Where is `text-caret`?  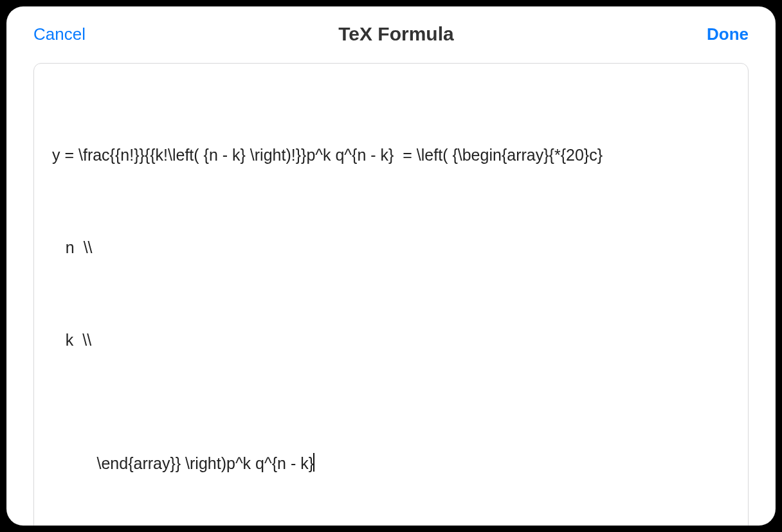 text-caret is located at coordinates (314, 463).